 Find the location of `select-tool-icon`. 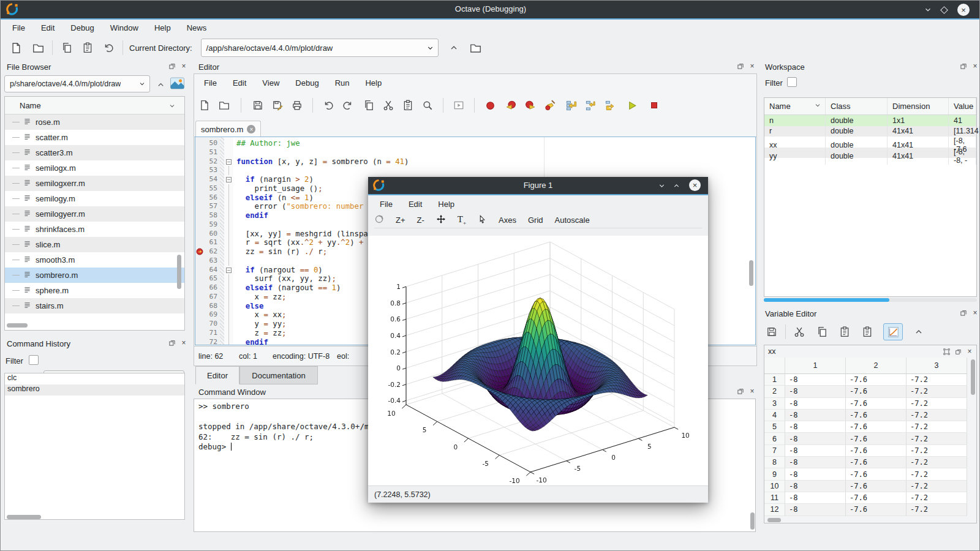

select-tool-icon is located at coordinates (483, 220).